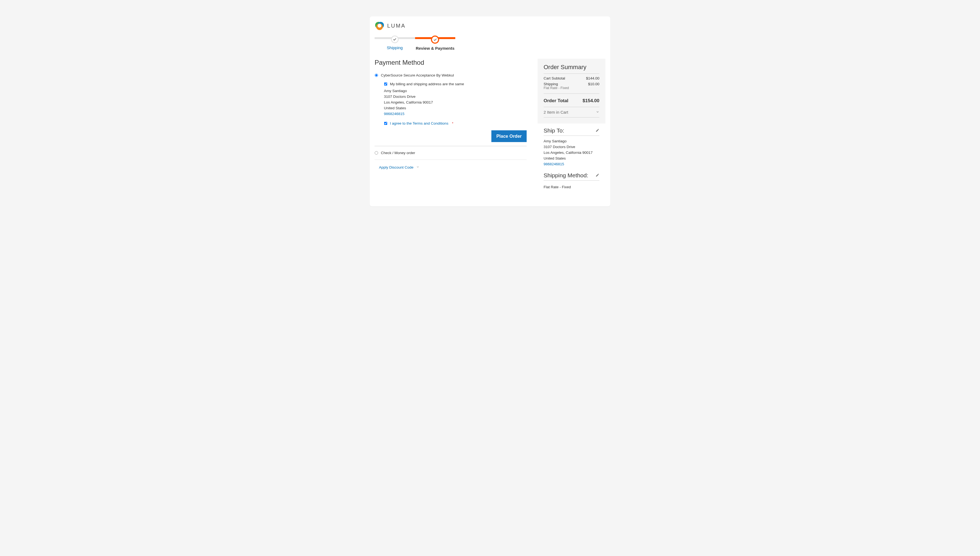 The image size is (980, 556). I want to click on cart-items-toggle: 2 Item in Cart, so click(572, 112).